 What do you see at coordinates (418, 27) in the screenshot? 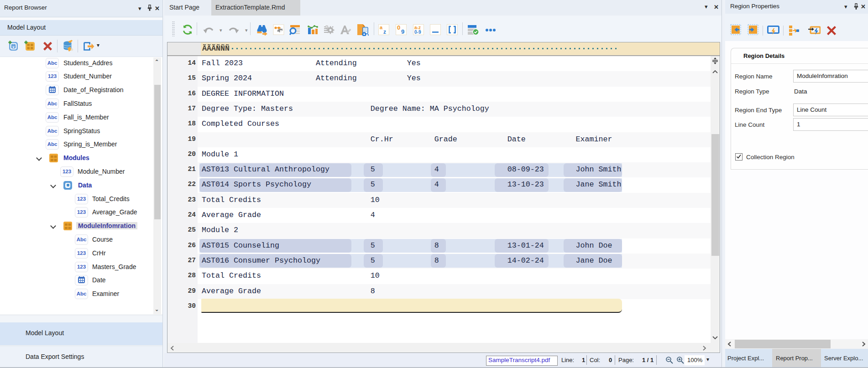
I see `svg-text: a-z` at bounding box center [418, 27].